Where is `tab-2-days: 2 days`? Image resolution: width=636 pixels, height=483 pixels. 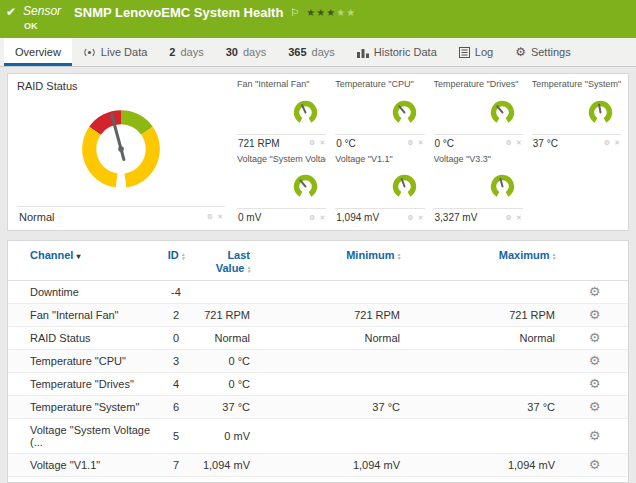
tab-2-days: 2 days is located at coordinates (186, 52).